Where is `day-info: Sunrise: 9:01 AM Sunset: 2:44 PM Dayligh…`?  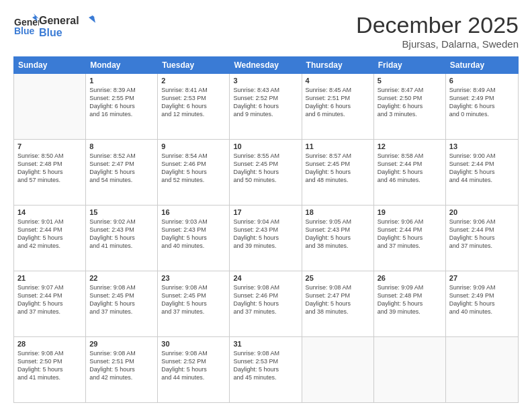 day-info: Sunrise: 9:01 AM Sunset: 2:44 PM Dayligh… is located at coordinates (50, 234).